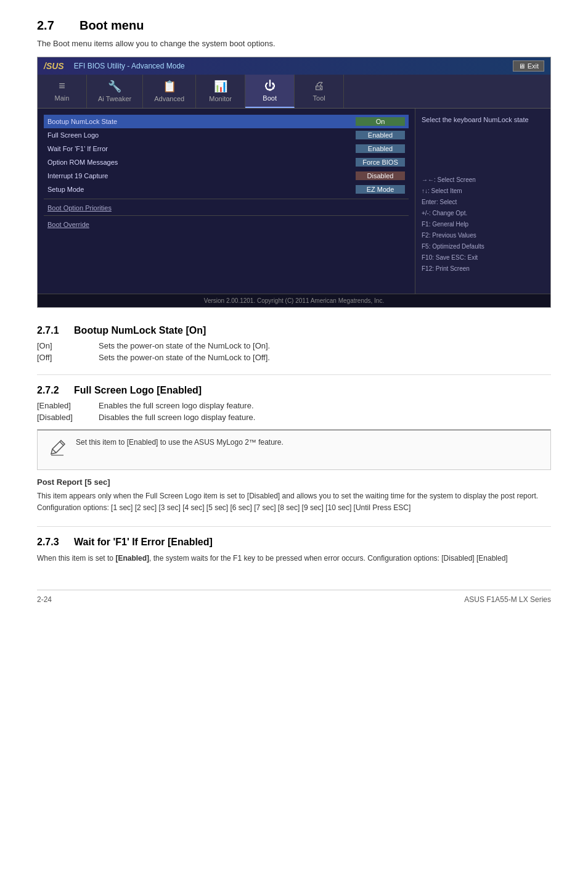 The width and height of the screenshot is (588, 887). Describe the element at coordinates (202, 122) in the screenshot. I see `numlockstate-label: Bootup NumLock State` at that location.